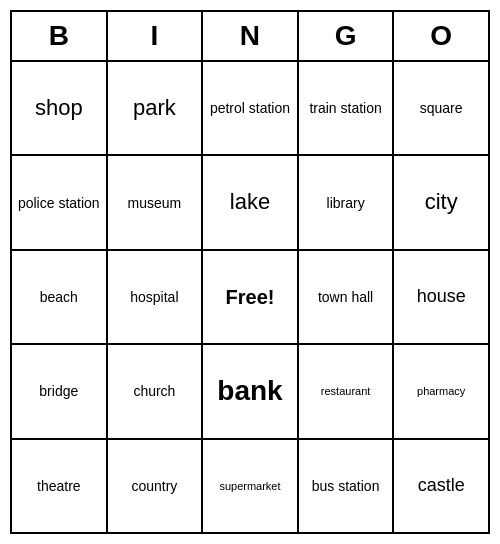  What do you see at coordinates (347, 297) in the screenshot?
I see `bingo-cell-2-3: town hall` at bounding box center [347, 297].